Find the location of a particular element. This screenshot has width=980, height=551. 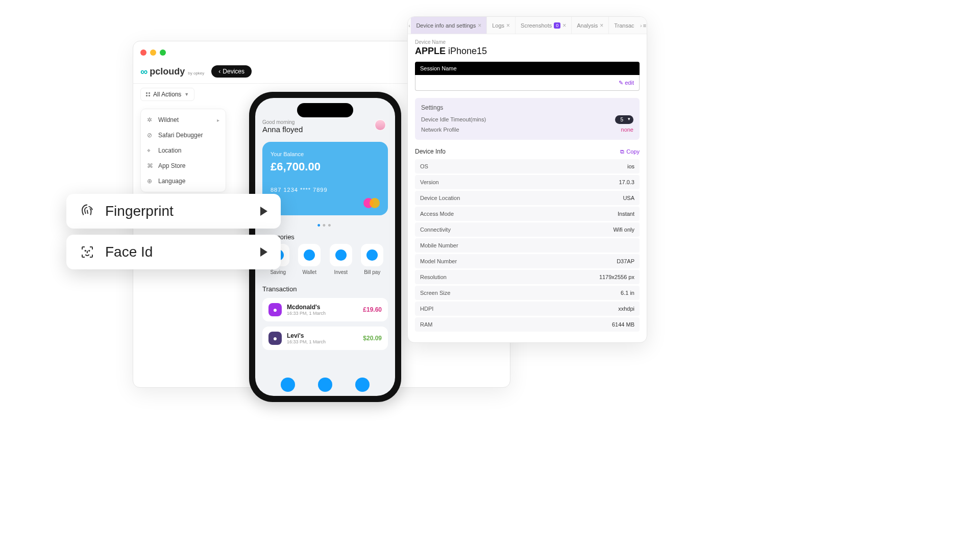

idle-timeout-select: 5 is located at coordinates (624, 119).